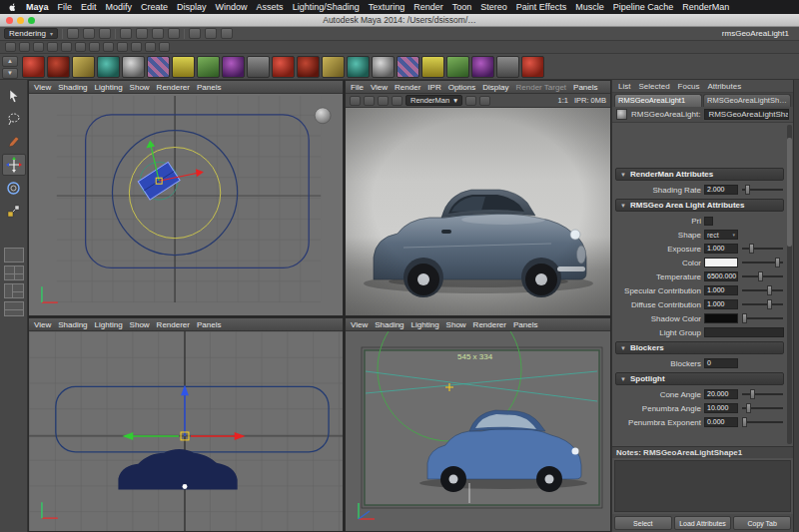 The height and width of the screenshot is (532, 799). I want to click on snap-grid-button, so click(142, 34).